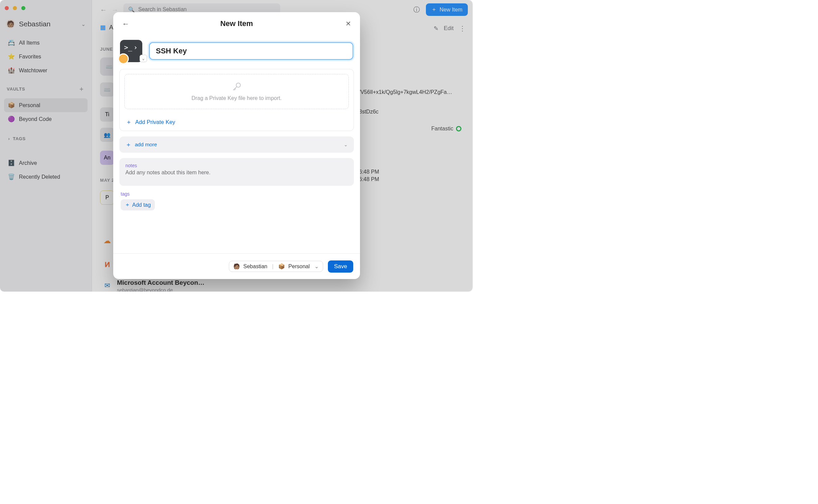  I want to click on notes-placeholder: Add any notes about this item here., so click(237, 176).